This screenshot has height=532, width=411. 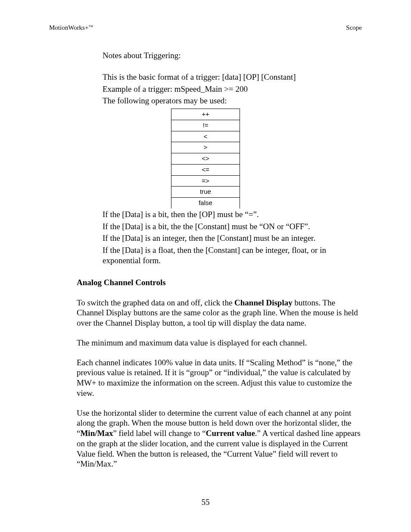 What do you see at coordinates (232, 56) in the screenshot?
I see `notes-title: Notes about Triggering:` at bounding box center [232, 56].